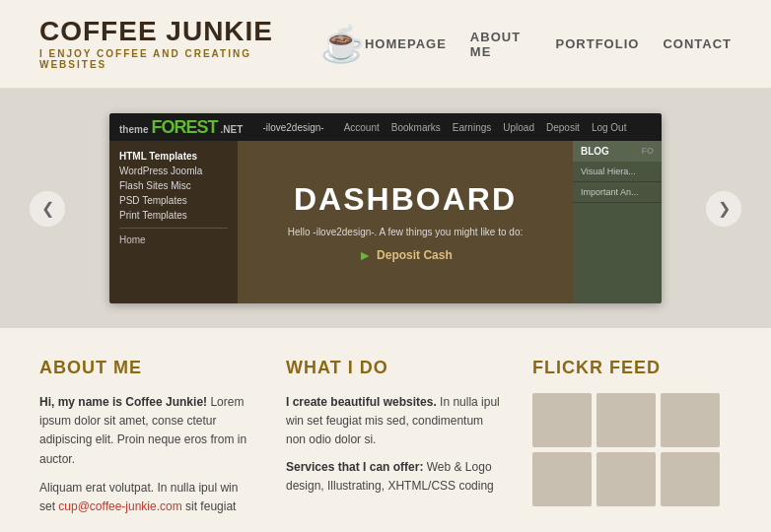  What do you see at coordinates (175, 59) in the screenshot?
I see `logo-subtitle: I ENJOY COFFEE AND CREATING WEBSITES` at bounding box center [175, 59].